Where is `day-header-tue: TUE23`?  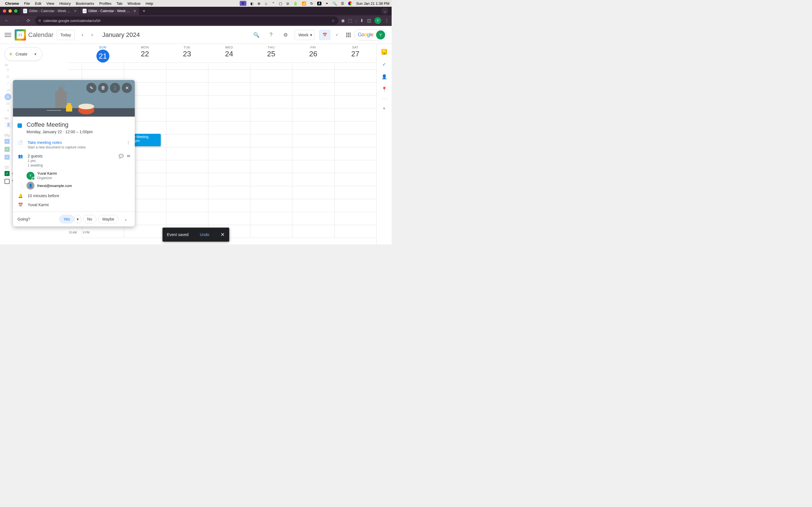
day-header-tue: TUE23 is located at coordinates (187, 53).